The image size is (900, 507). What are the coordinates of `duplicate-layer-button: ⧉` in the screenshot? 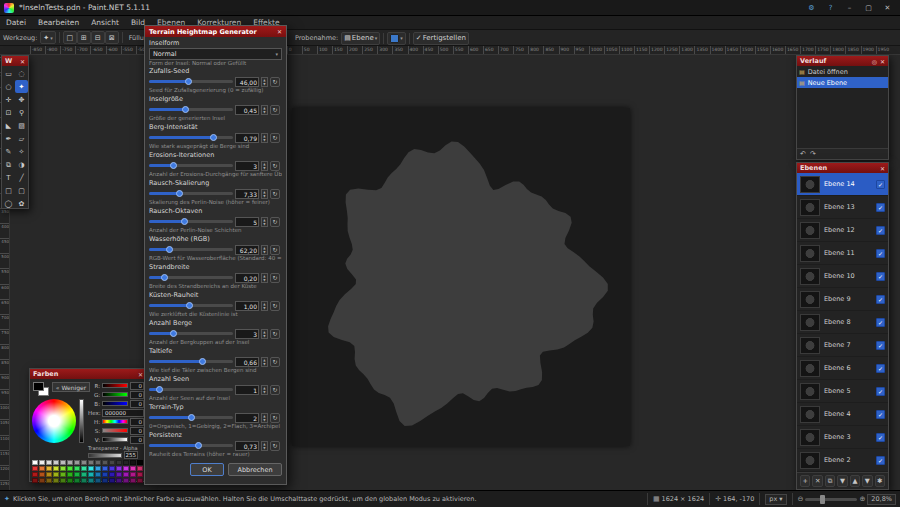 It's located at (830, 481).